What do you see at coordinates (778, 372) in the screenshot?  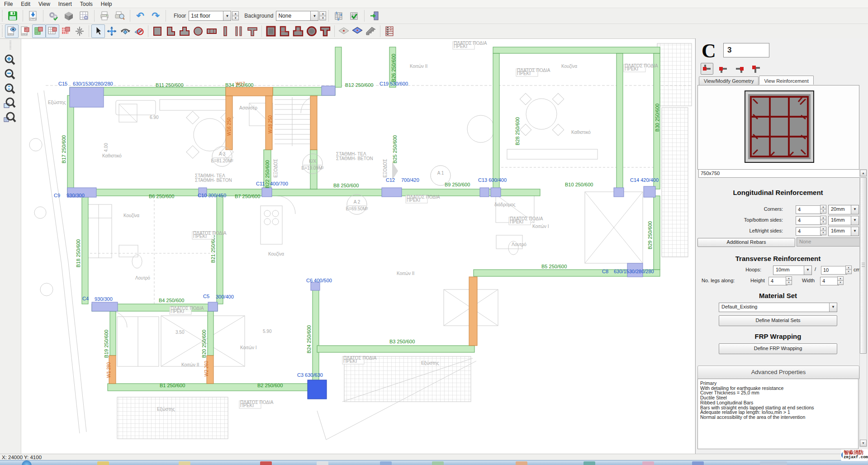 I see `advanced-properties-header: Advanced Properties` at bounding box center [778, 372].